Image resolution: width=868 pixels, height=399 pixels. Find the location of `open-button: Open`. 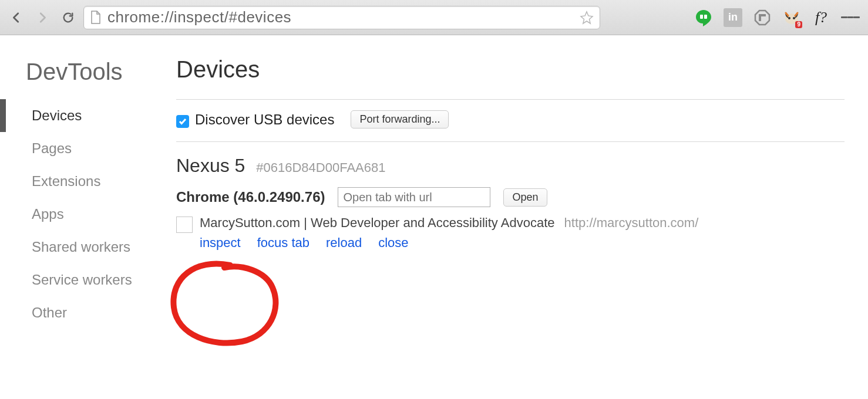

open-button: Open is located at coordinates (525, 197).